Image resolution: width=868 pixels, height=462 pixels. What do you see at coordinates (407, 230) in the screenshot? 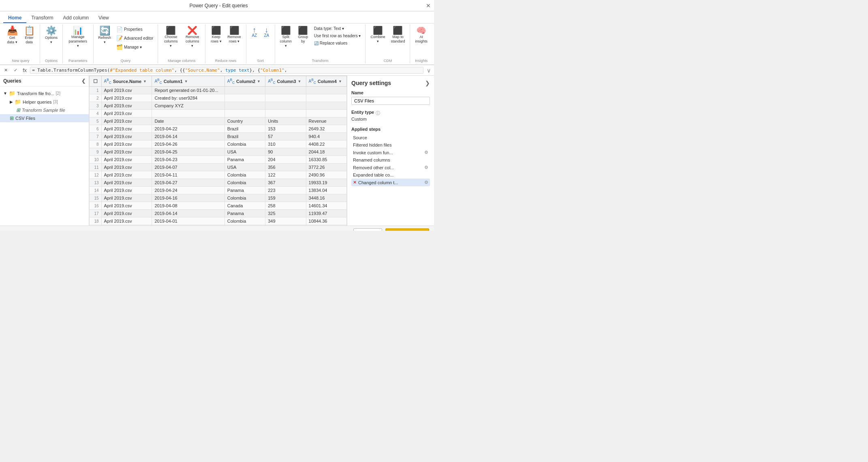
I see `save-close-button: Save & close` at bounding box center [407, 230].